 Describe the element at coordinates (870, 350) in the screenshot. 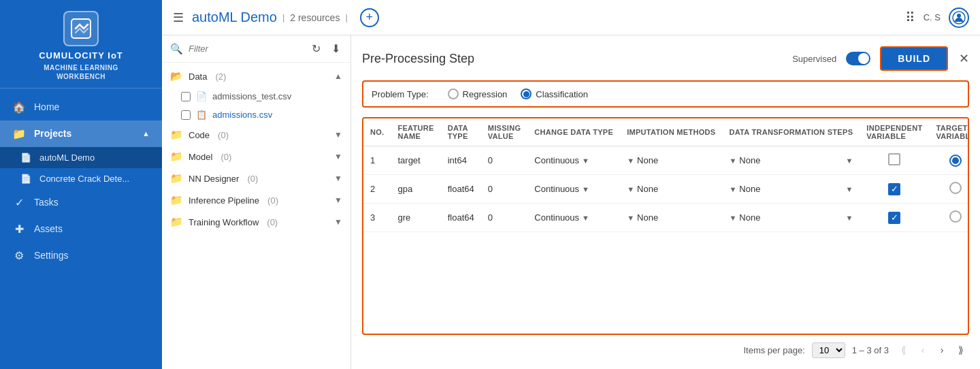

I see `pagination-range: 1 – 3 of 3` at that location.